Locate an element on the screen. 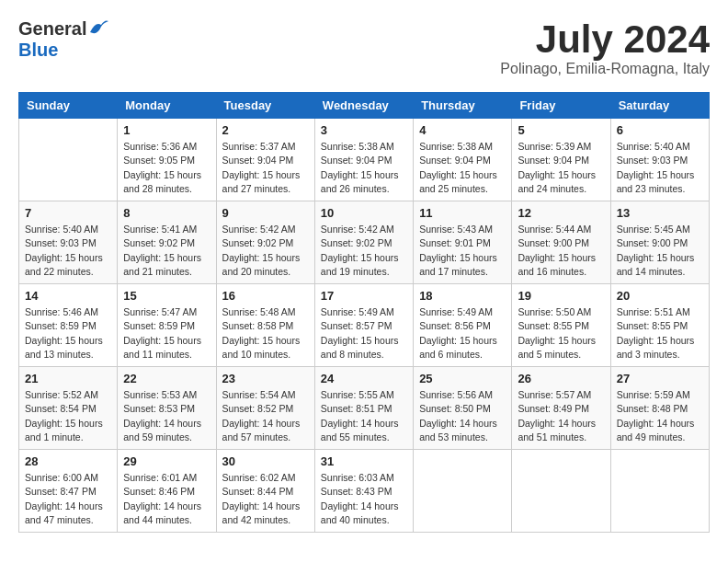 The image size is (728, 563). calendar-day-cell: 9Sunrise: 5:42 AM Sunset: 9:02 PM Daylig… is located at coordinates (265, 243).